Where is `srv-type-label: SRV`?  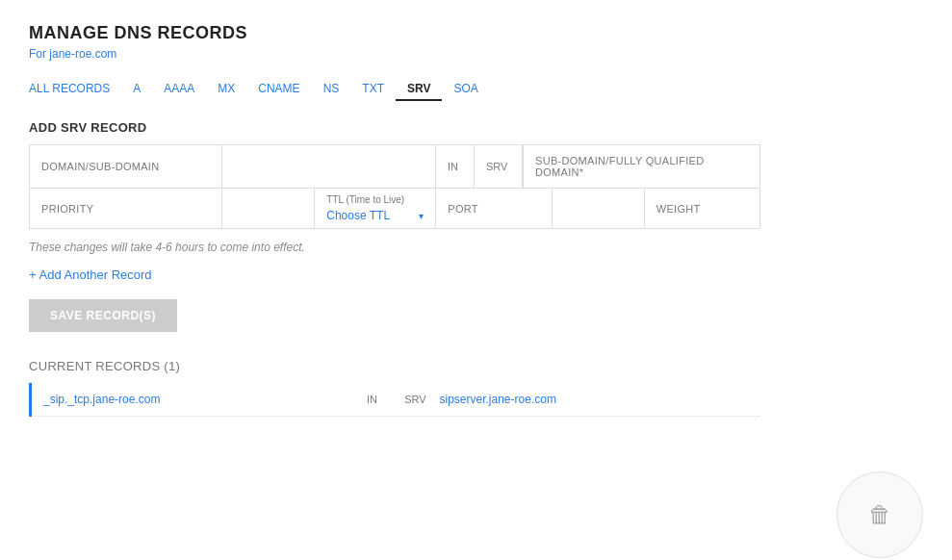
srv-type-label: SRV is located at coordinates (499, 166).